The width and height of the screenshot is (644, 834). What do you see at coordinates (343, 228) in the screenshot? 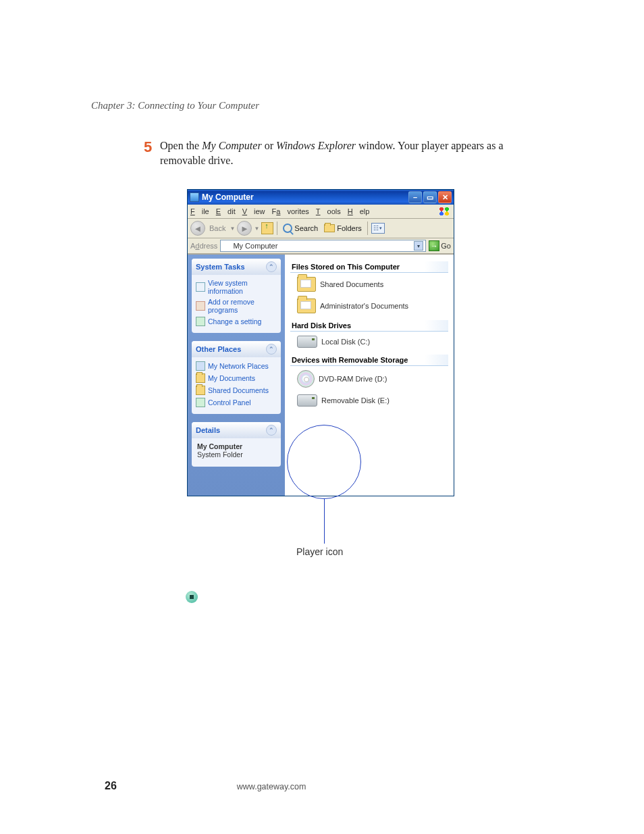
I see `folders-button: Folders` at bounding box center [343, 228].